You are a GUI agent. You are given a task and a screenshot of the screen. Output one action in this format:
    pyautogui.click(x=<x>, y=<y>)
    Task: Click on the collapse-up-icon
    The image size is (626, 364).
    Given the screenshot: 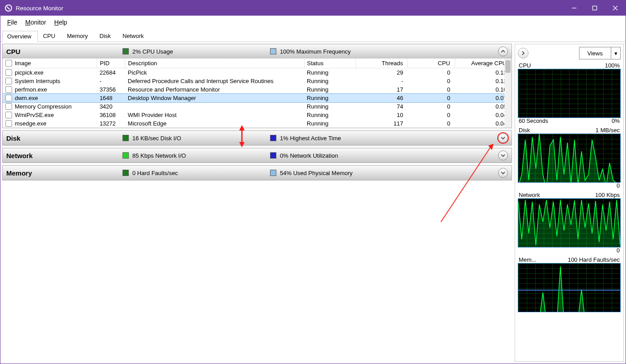 What is the action you would take?
    pyautogui.click(x=503, y=51)
    